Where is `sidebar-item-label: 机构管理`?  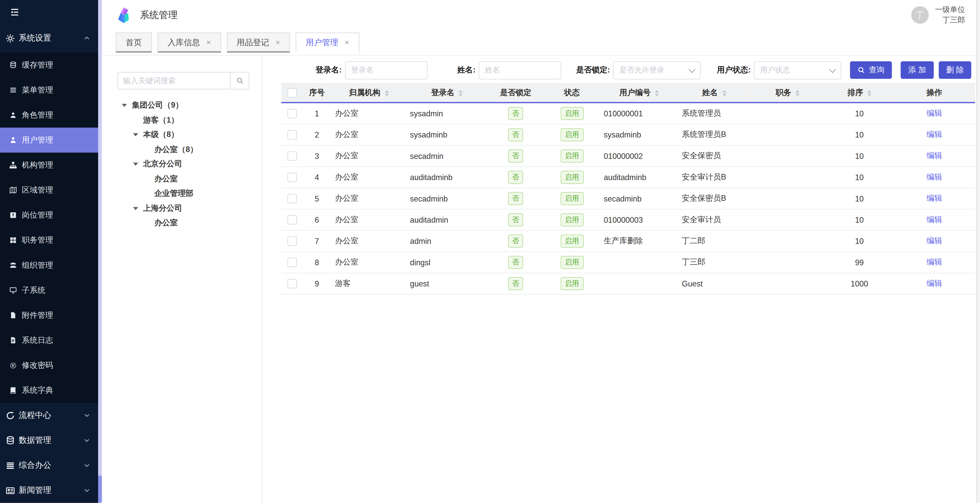
sidebar-item-label: 机构管理 is located at coordinates (38, 165).